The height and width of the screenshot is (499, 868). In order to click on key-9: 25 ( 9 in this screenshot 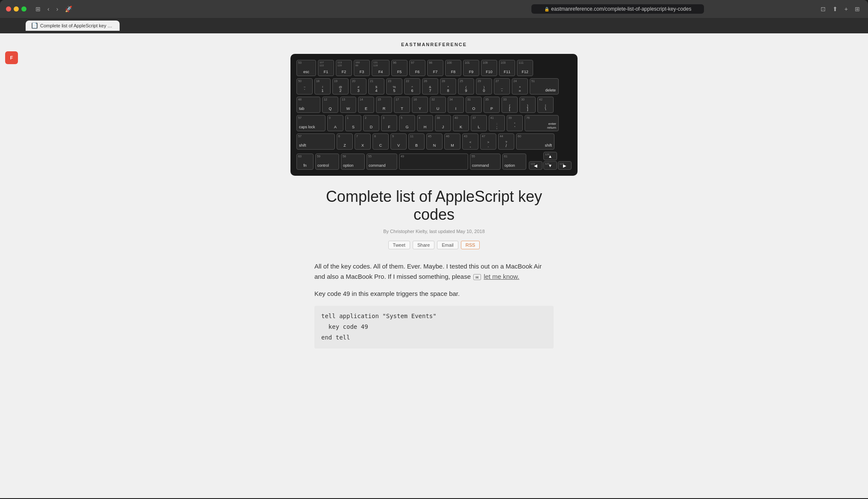, I will do `click(466, 86)`.